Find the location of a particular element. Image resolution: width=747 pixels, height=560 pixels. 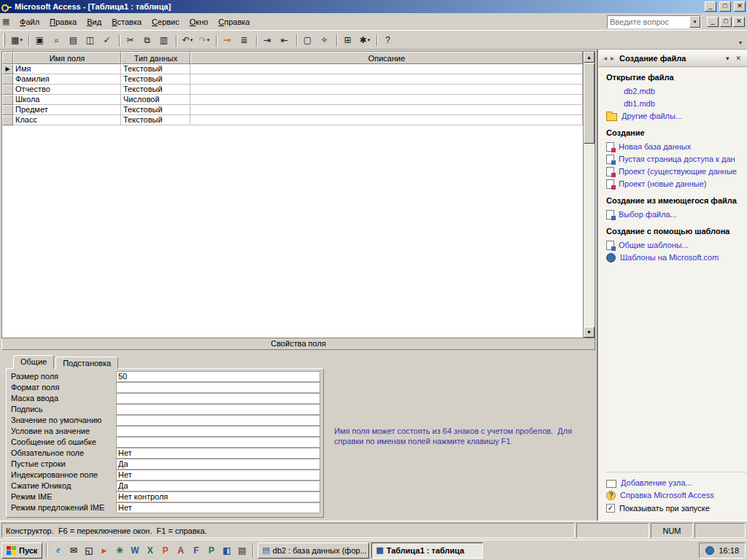

insert-rows-button: ⇥ is located at coordinates (268, 40).